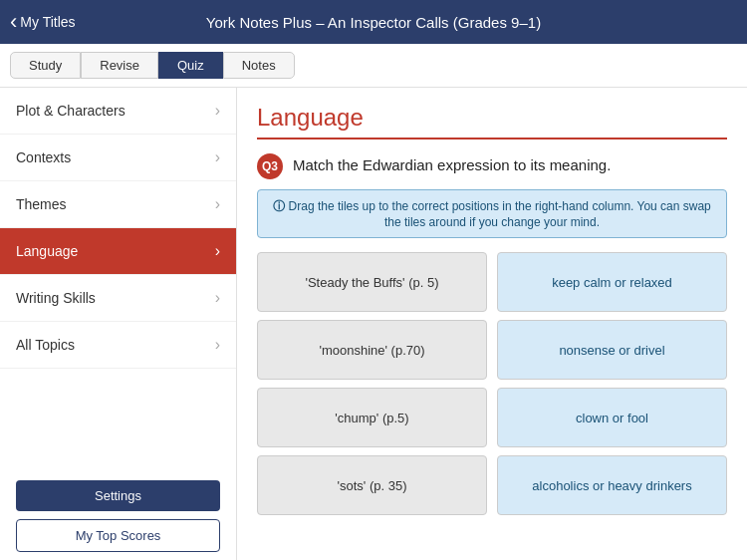  What do you see at coordinates (118, 536) in the screenshot?
I see `top-scores-button: My Top Scores` at bounding box center [118, 536].